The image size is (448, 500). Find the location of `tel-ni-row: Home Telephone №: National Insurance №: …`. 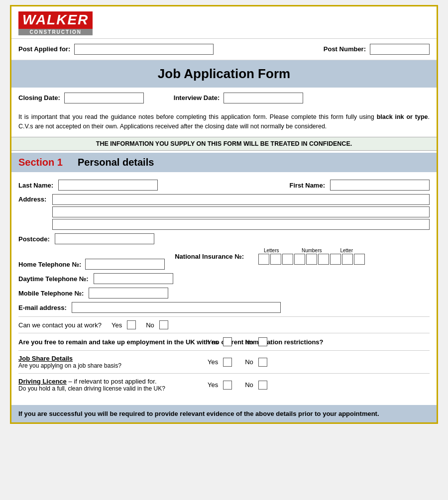

tel-ni-row: Home Telephone №: National Insurance №: … is located at coordinates (224, 259).